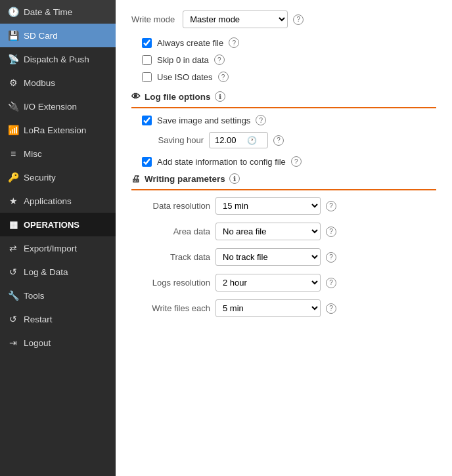 The width and height of the screenshot is (452, 476). Describe the element at coordinates (58, 154) in the screenshot. I see `sidebar-item-misc: ≡ Misc` at that location.